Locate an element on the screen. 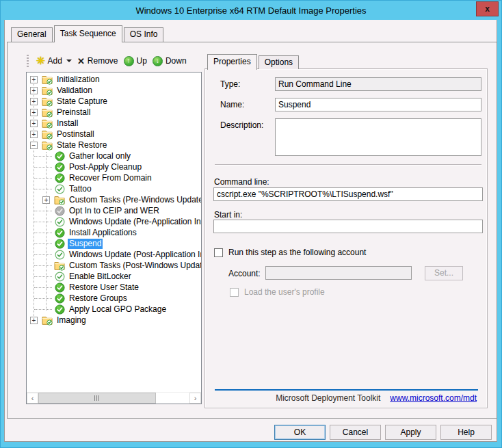 Image resolution: width=502 pixels, height=448 pixels. remove-button: Remove is located at coordinates (98, 62).